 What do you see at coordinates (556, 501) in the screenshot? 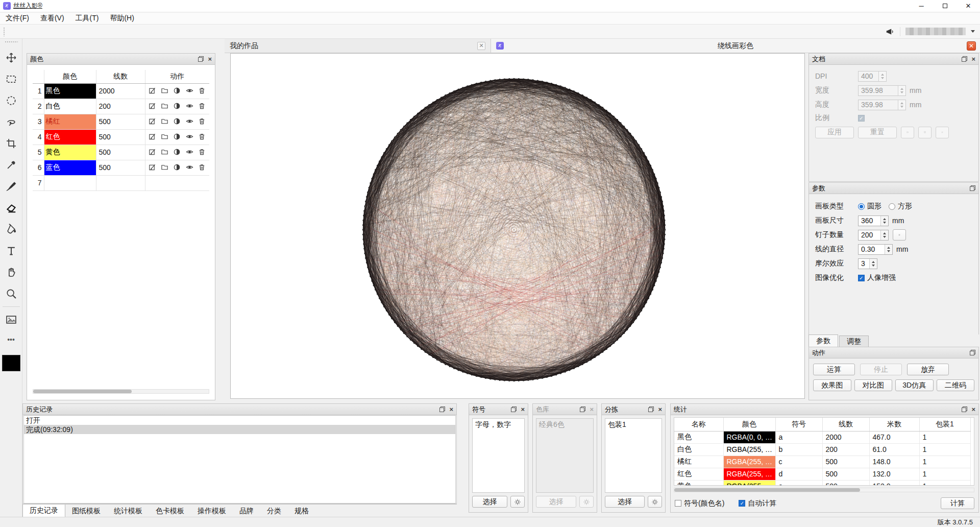
I see `library-select-button: 选择` at bounding box center [556, 501].